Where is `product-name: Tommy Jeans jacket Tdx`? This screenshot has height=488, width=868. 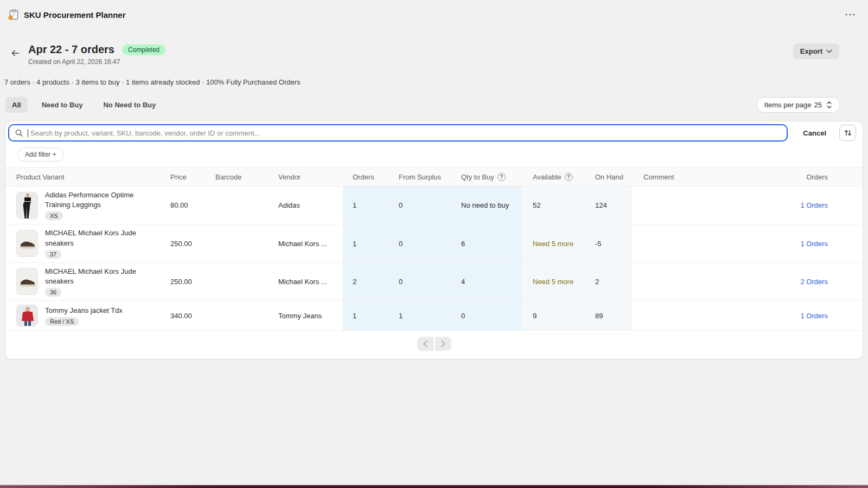 product-name: Tommy Jeans jacket Tdx is located at coordinates (84, 311).